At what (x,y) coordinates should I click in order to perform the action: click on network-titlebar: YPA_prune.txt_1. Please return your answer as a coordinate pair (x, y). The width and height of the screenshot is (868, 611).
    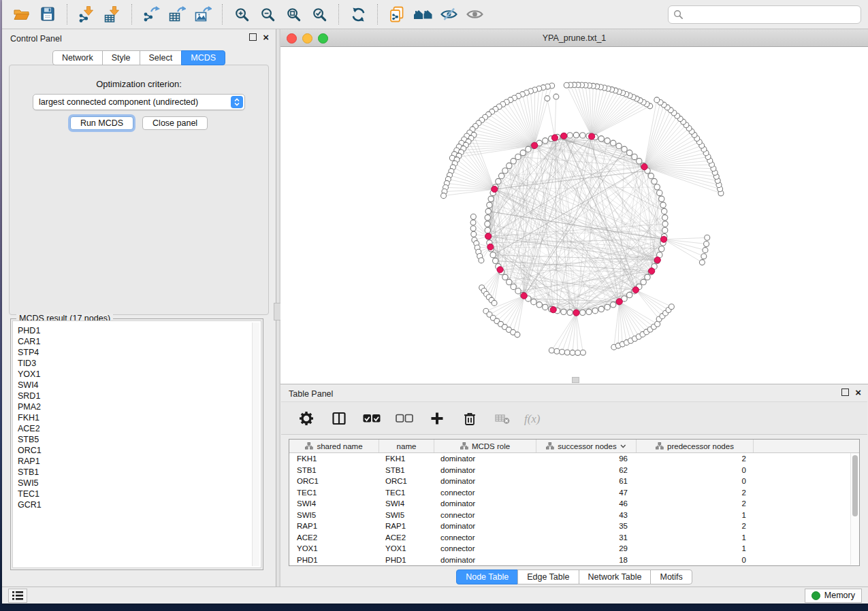
    Looking at the image, I should click on (575, 38).